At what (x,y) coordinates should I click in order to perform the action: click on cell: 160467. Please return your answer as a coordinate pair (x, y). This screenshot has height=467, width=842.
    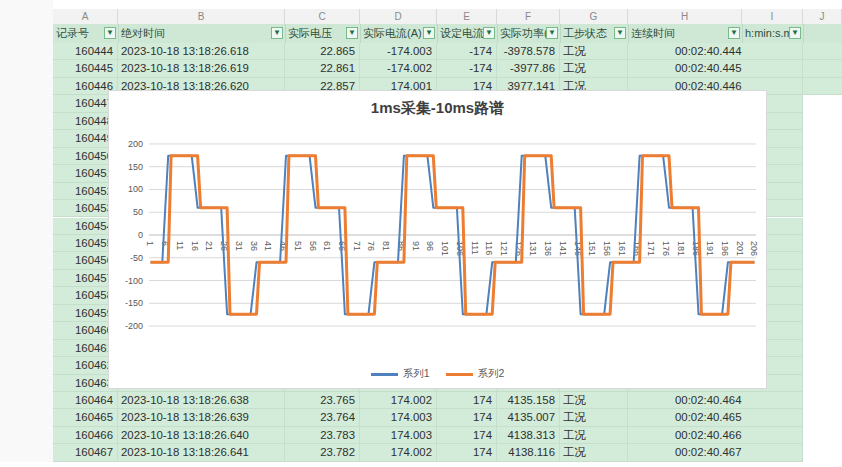
    Looking at the image, I should click on (86, 452).